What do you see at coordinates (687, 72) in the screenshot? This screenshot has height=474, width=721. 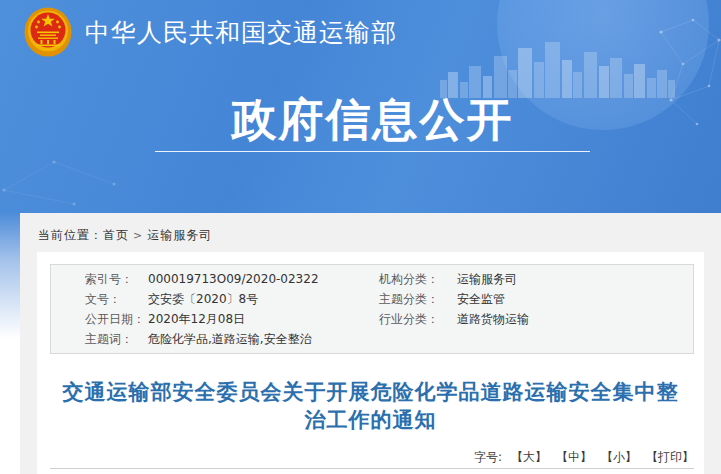 I see `network-dots-decoration` at bounding box center [687, 72].